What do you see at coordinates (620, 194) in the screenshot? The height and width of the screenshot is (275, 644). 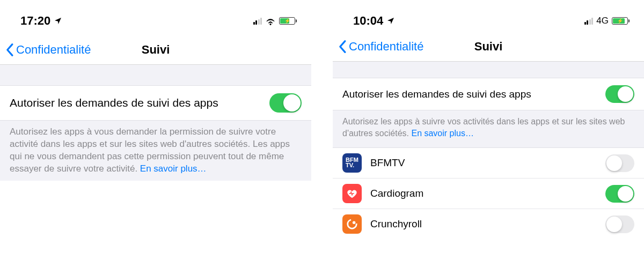 I see `app-toggle-cardiogram` at bounding box center [620, 194].